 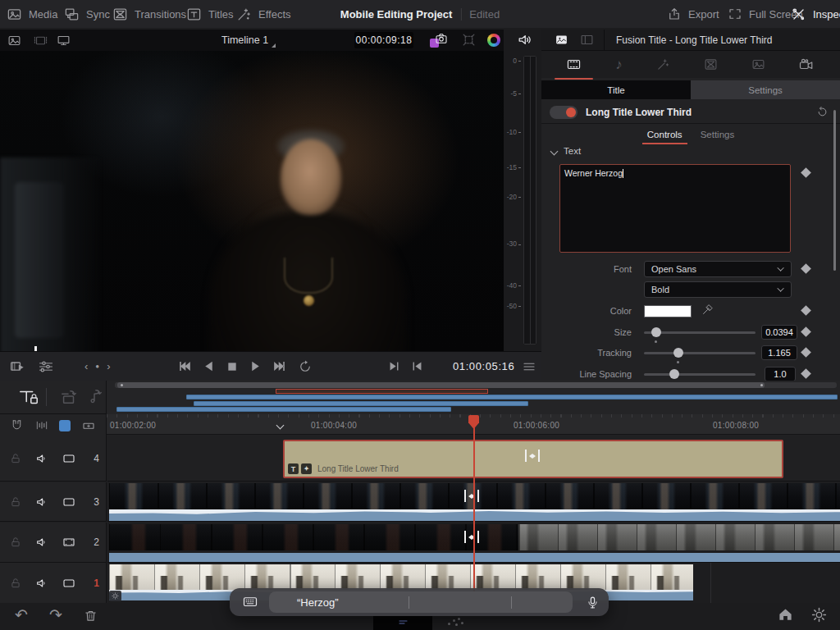 What do you see at coordinates (592, 602) in the screenshot?
I see `microphone-button` at bounding box center [592, 602].